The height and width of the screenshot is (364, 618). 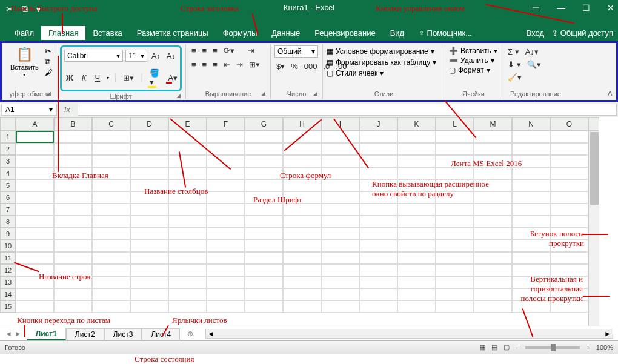 What do you see at coordinates (470, 70) in the screenshot?
I see `format-cells-button: ▢ Формат ▾` at bounding box center [470, 70].